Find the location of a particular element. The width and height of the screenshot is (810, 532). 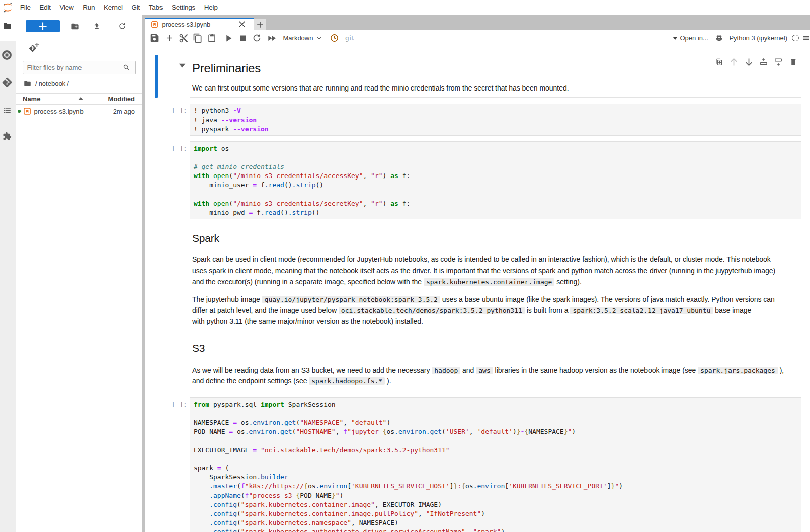

inline-code: hadoop is located at coordinates (446, 370).